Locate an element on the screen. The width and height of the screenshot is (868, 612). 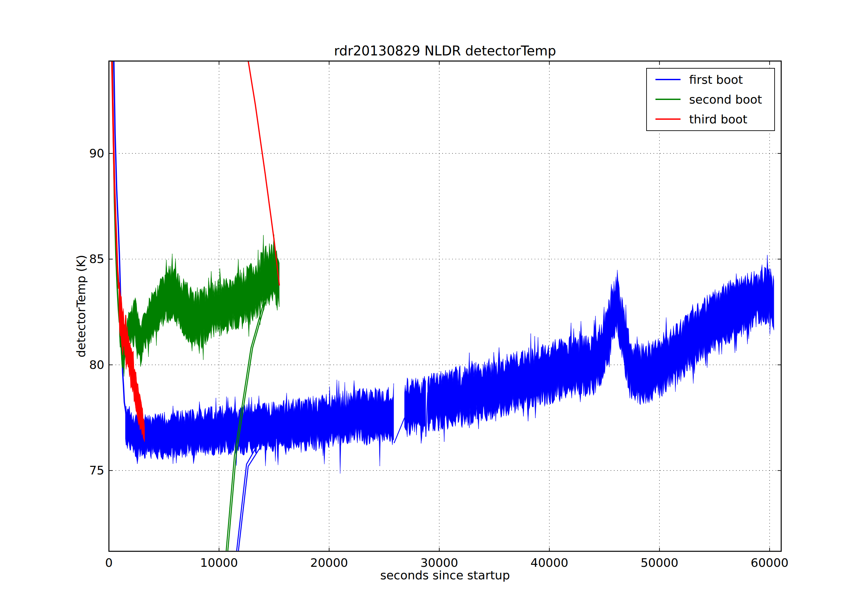
x-tick-label: 0 is located at coordinates (109, 562).